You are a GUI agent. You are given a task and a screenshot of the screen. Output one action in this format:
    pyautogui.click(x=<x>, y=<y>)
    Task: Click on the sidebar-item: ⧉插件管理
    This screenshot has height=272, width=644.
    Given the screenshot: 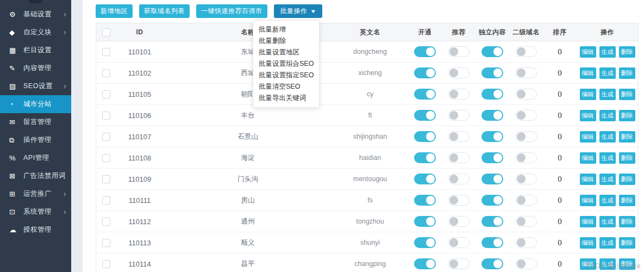 What is the action you would take?
    pyautogui.click(x=36, y=140)
    